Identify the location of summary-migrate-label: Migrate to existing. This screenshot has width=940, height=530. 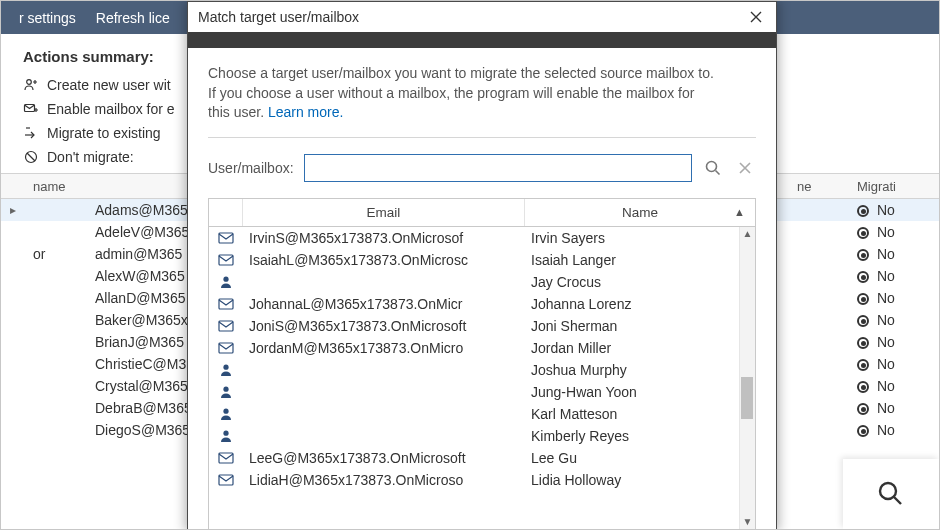
(104, 133).